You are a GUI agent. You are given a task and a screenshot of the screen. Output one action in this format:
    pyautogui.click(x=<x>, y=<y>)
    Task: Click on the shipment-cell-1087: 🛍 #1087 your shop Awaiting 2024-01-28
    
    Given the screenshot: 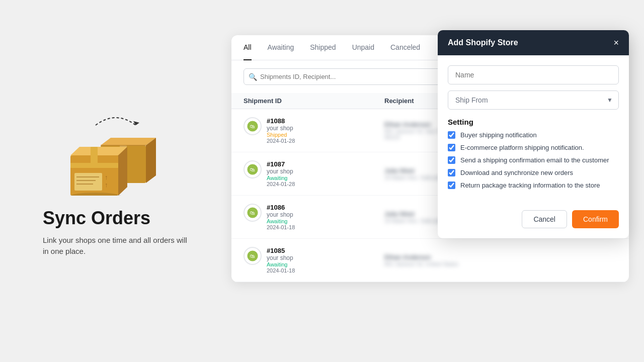 What is the action you would take?
    pyautogui.click(x=314, y=174)
    